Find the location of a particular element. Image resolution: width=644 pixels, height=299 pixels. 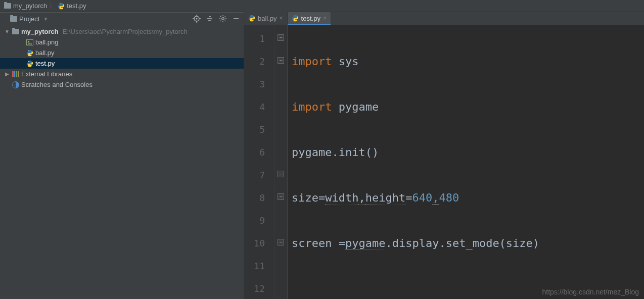

fold-gutter: − − − − − is located at coordinates (281, 162).